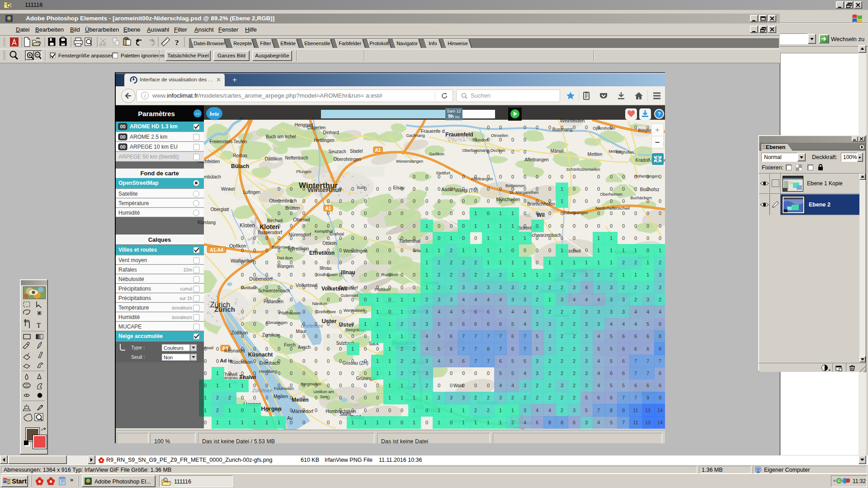 Image resolution: width=868 pixels, height=488 pixels. I want to click on svg-text: Volketswil, so click(307, 285).